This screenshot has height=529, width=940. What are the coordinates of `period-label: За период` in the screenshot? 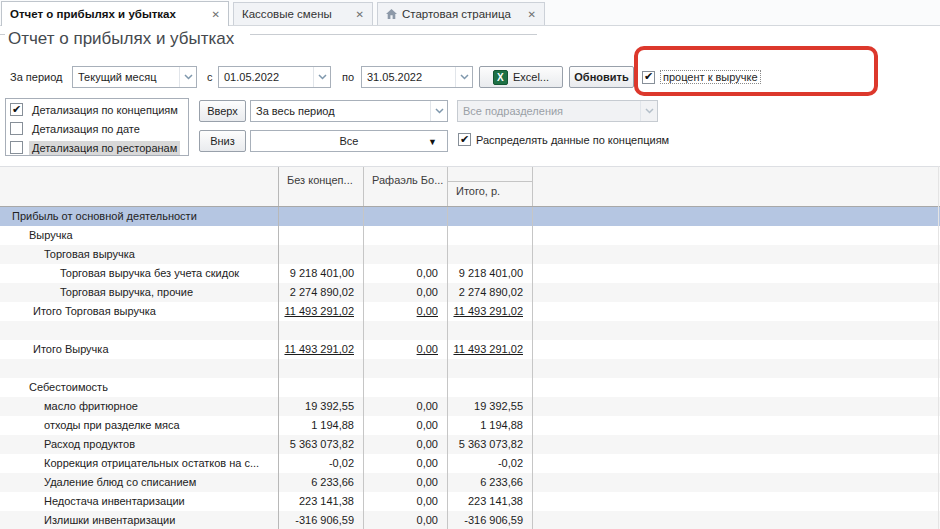 It's located at (36, 77).